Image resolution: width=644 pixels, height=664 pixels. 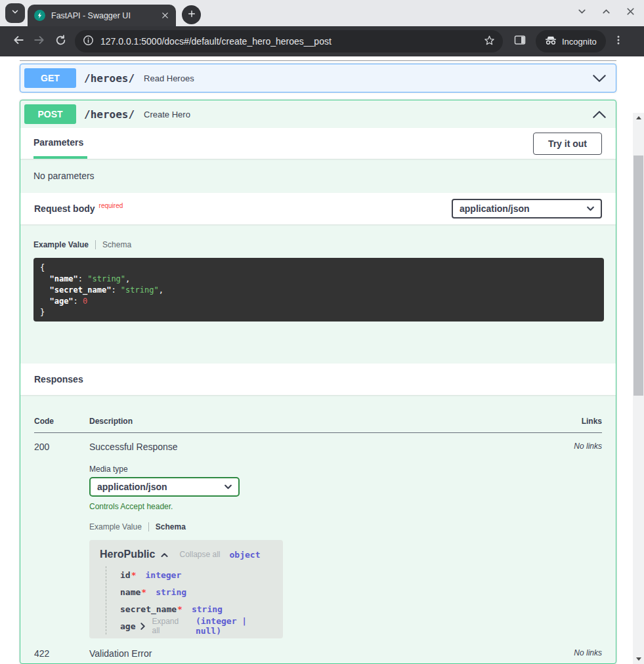 I want to click on response-description: Successful Response, so click(x=332, y=447).